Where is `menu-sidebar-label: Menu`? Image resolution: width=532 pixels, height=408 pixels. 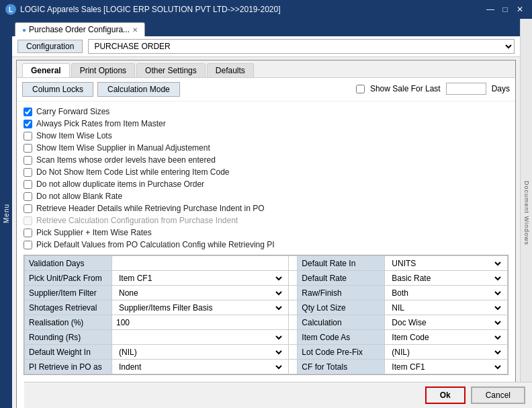 menu-sidebar-label: Menu is located at coordinates (7, 214).